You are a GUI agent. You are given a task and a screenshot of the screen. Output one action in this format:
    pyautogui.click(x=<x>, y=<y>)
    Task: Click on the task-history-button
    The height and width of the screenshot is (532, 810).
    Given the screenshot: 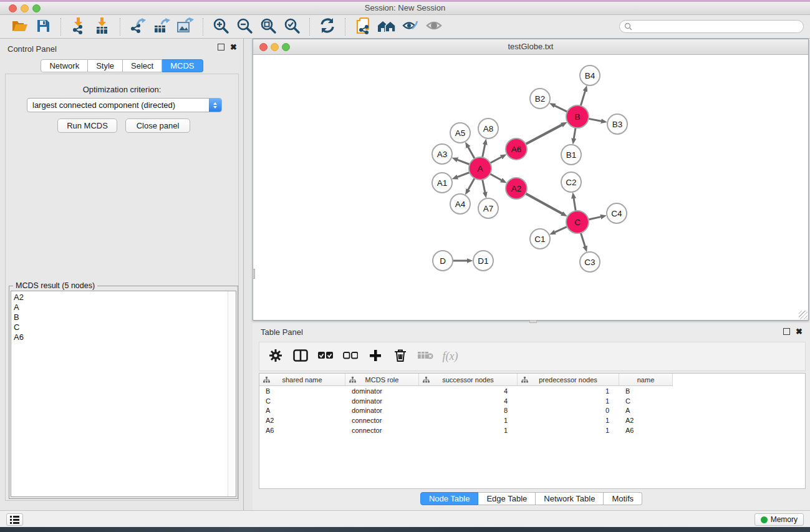 What is the action you would take?
    pyautogui.click(x=15, y=520)
    